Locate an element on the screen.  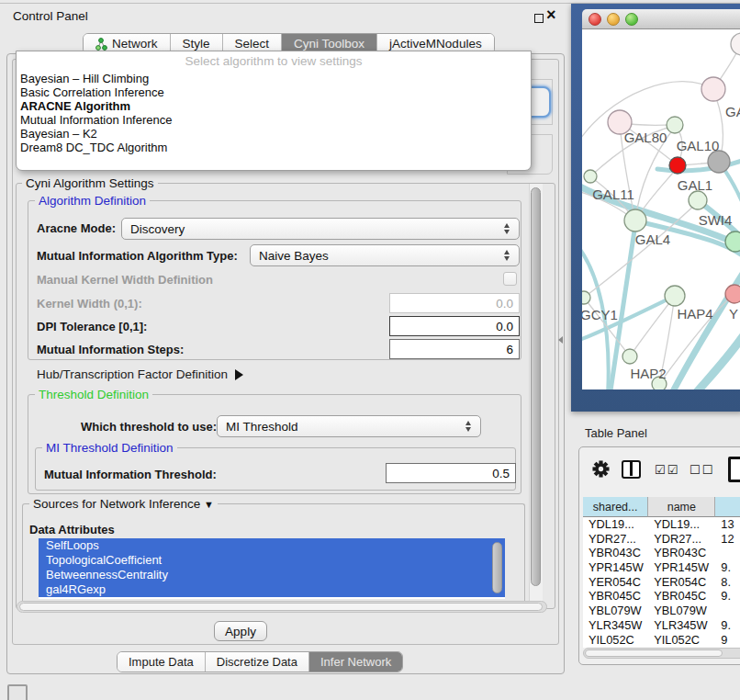
menu-item-dream8-dc-tdc-algorithm: Dream8 DC_TDC Algorithm is located at coordinates (274, 147).